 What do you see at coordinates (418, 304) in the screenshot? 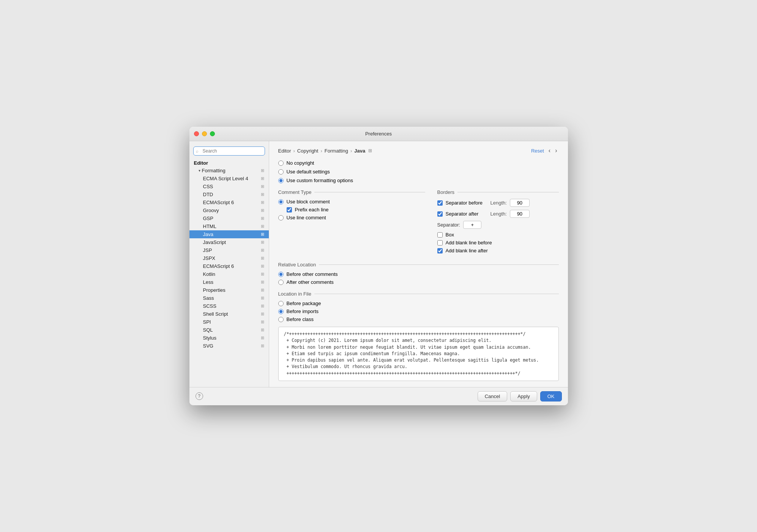
I see `before-package-option: Before package` at bounding box center [418, 304].